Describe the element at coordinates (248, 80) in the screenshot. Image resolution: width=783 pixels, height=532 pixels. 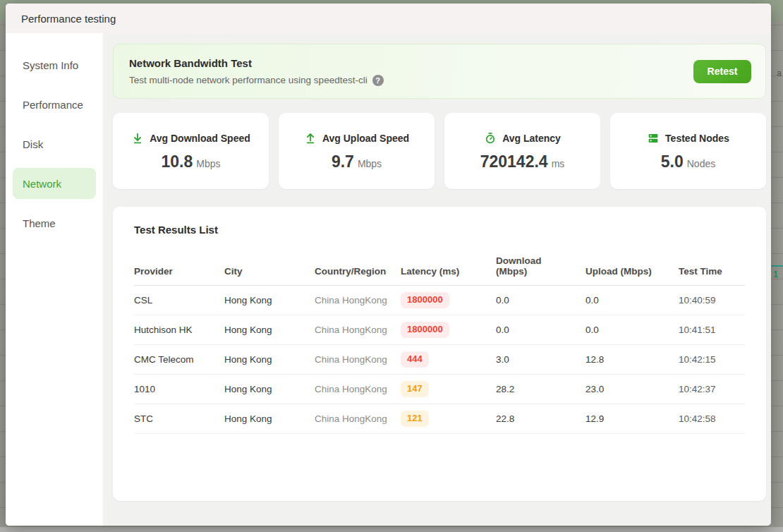
I see `banner-subtitle-text: Test multi-node network performance usin…` at that location.